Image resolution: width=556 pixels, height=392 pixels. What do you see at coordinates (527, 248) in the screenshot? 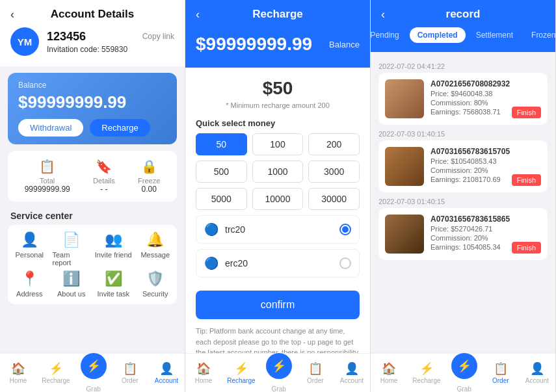
I see `record-finish-3: Finish` at bounding box center [527, 248].